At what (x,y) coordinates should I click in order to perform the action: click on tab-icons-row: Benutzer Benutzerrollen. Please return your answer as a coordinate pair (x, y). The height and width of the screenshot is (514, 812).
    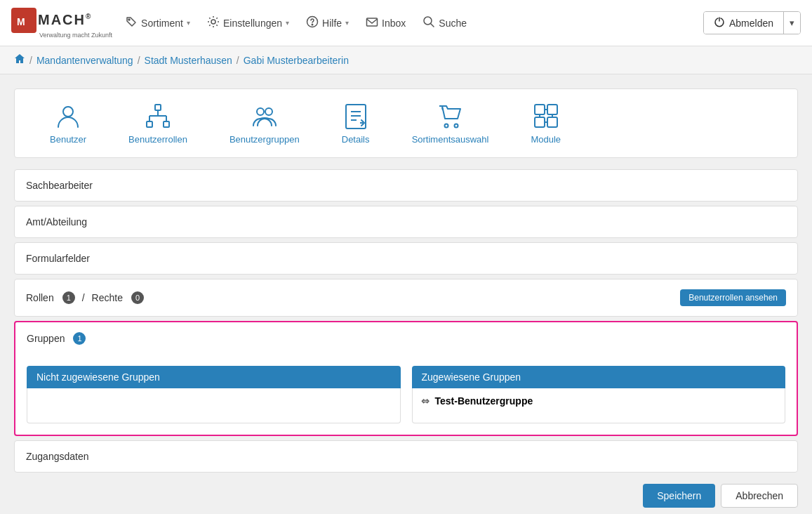
    Looking at the image, I should click on (406, 124).